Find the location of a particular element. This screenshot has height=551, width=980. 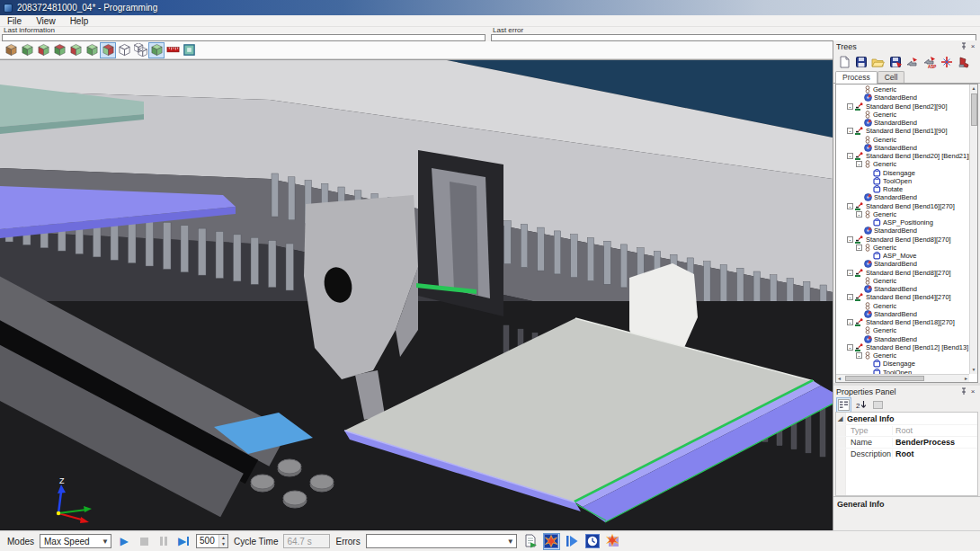

view-cube-green-1-button is located at coordinates (27, 50).